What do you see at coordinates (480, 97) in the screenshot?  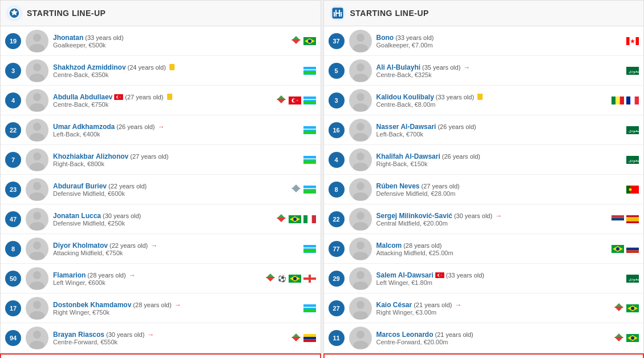 I see `yellow-card` at bounding box center [480, 97].